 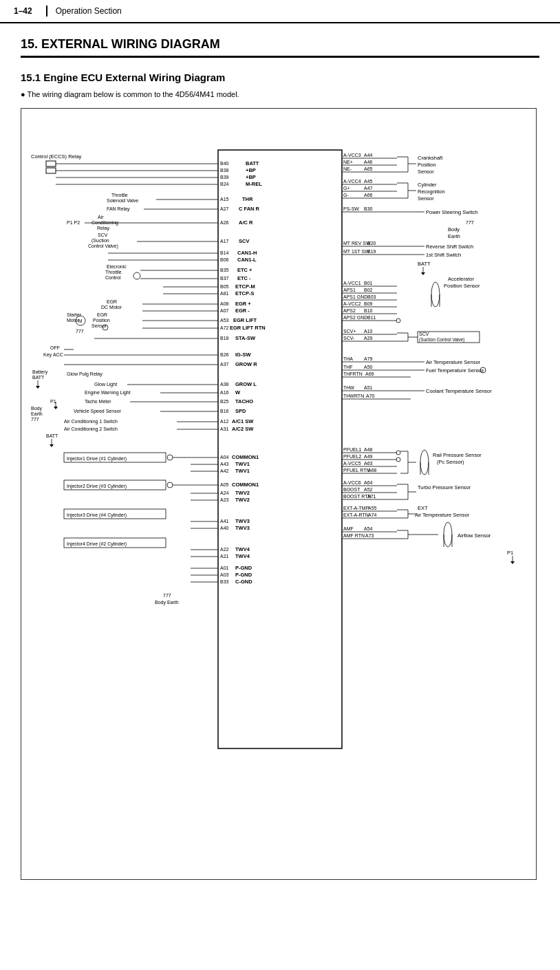 I want to click on svg-text: A/C R, so click(x=246, y=223).